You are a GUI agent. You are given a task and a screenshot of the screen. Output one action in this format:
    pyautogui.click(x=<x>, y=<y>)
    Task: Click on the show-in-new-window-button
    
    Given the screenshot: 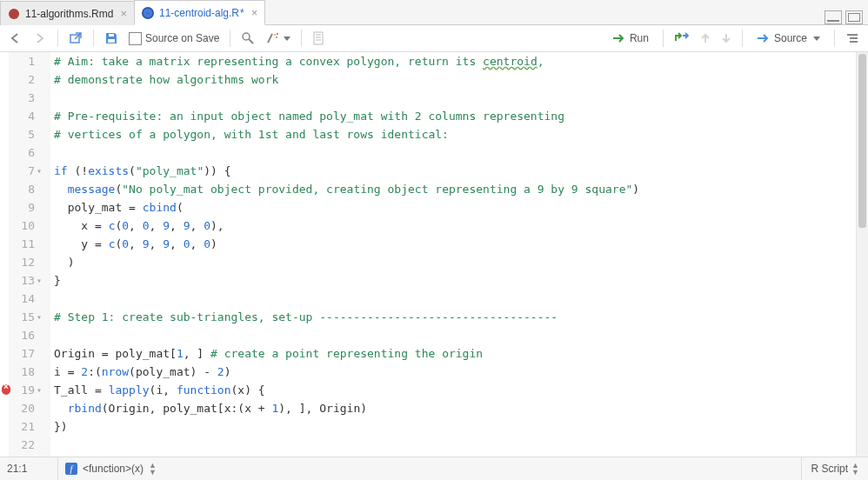 What is the action you would take?
    pyautogui.click(x=76, y=38)
    